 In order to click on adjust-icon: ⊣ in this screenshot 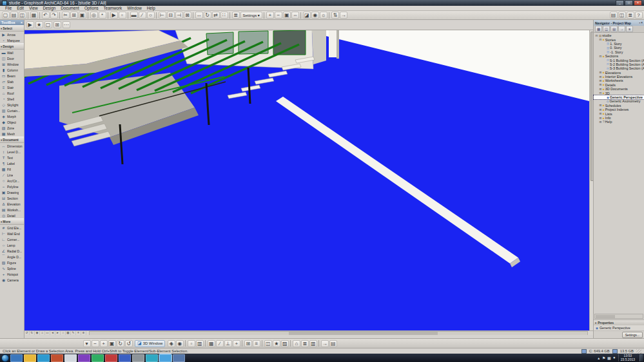, I will do `click(179, 15)`.